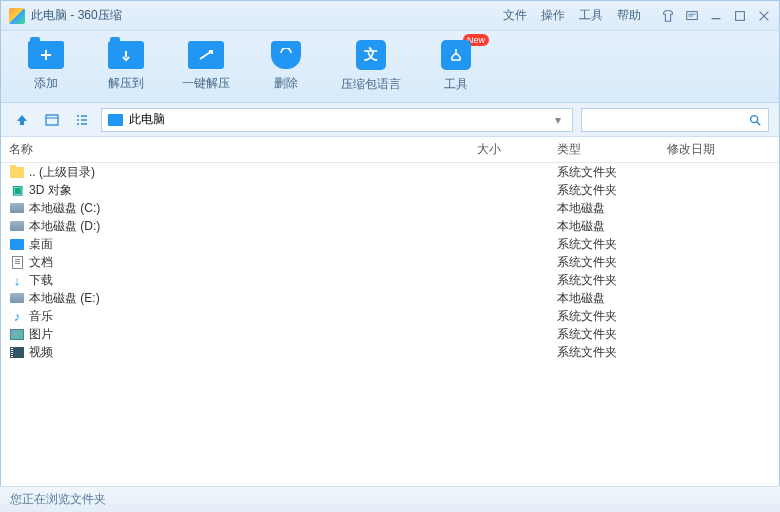 This screenshot has width=780, height=512. What do you see at coordinates (390, 280) in the screenshot?
I see `list-item: ↓下载系统文件夹` at bounding box center [390, 280].